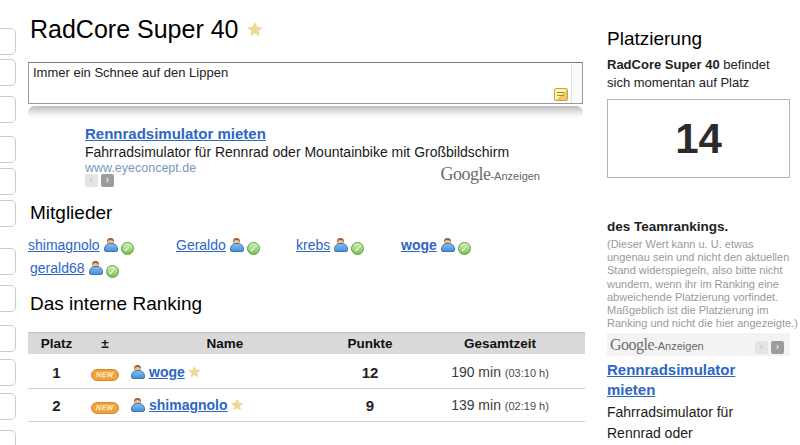 Image resolution: width=800 pixels, height=445 pixels. Describe the element at coordinates (370, 406) in the screenshot. I see `punkte-value: 9` at that location.